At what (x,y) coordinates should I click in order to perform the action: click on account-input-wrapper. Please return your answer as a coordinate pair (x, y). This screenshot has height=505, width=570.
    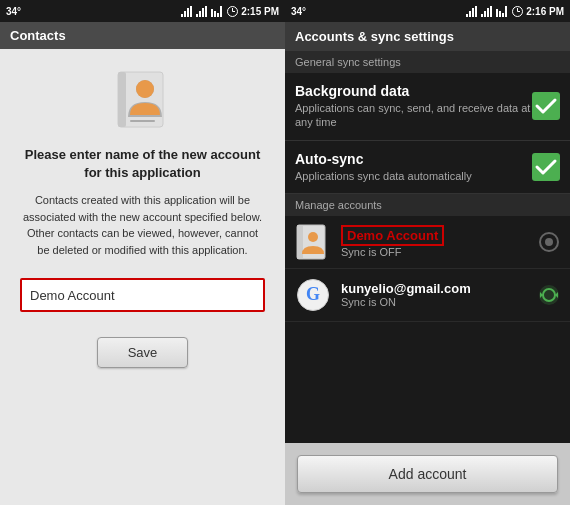
    Looking at the image, I should click on (142, 295).